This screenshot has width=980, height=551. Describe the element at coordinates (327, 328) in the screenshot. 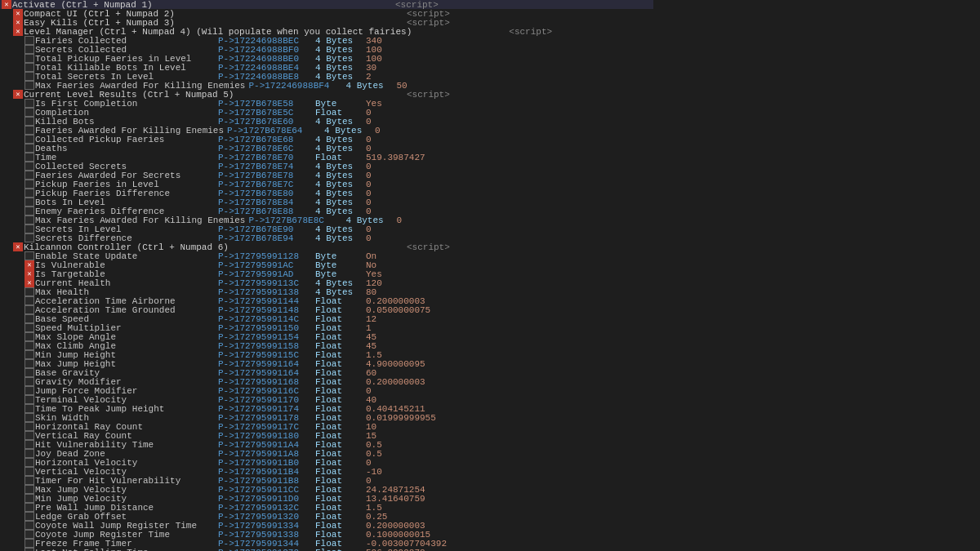

I see `table-row: Speed Multiplier P->172795991150 Float 1` at that location.